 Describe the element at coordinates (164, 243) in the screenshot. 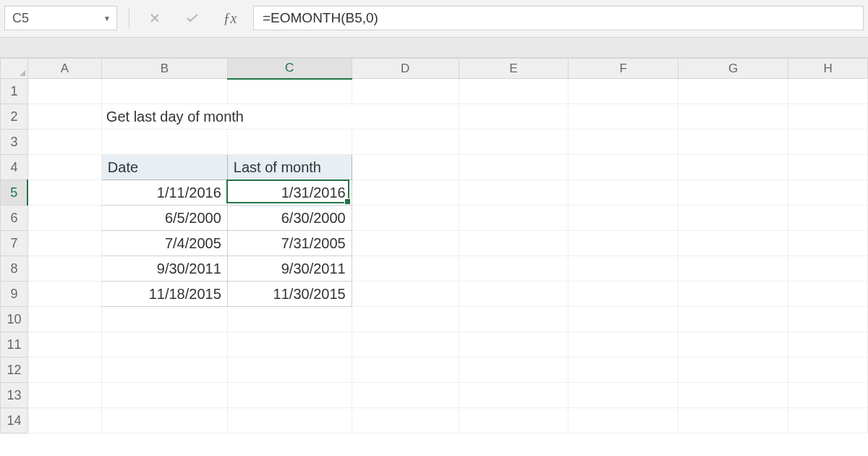

I see `cell-B7: 7/4/2005` at that location.